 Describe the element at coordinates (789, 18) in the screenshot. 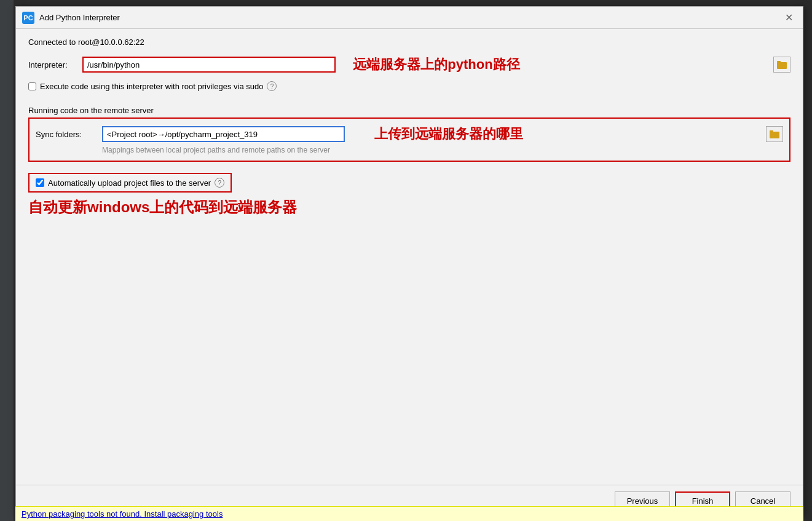

I see `close-button: ✕` at that location.